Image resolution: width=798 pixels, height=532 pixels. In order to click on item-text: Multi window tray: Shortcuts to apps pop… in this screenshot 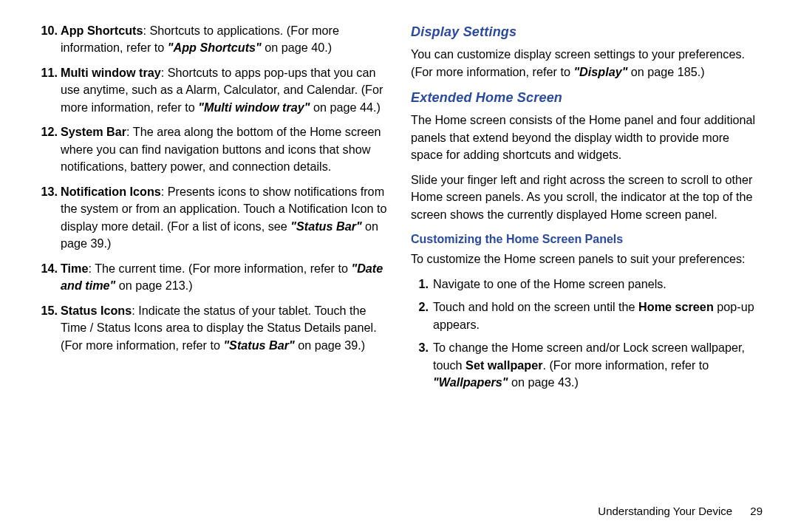, I will do `click(224, 90)`.